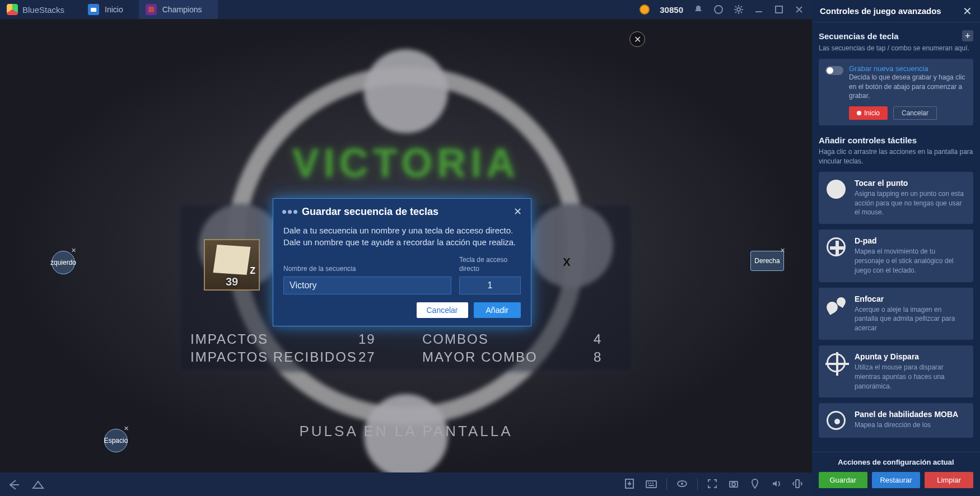  What do you see at coordinates (896, 372) in the screenshot?
I see `control-aim-shoot: Apunta y Dispara Utiliza el mouse para d…` at bounding box center [896, 372].